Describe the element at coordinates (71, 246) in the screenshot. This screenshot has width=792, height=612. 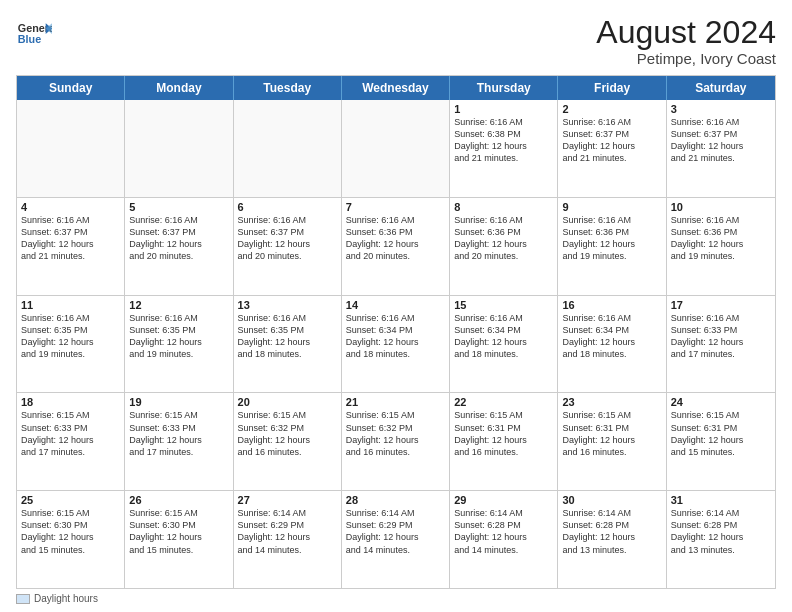
I see `calendar-cell: 4Sunrise: 6:16 AM Sunset: 6:37 PM Daylig…` at that location.